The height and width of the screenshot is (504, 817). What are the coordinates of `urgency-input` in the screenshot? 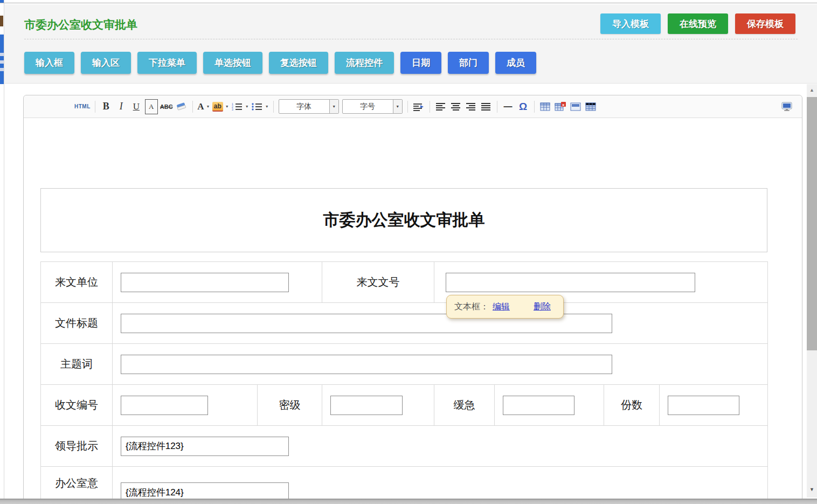 It's located at (539, 405).